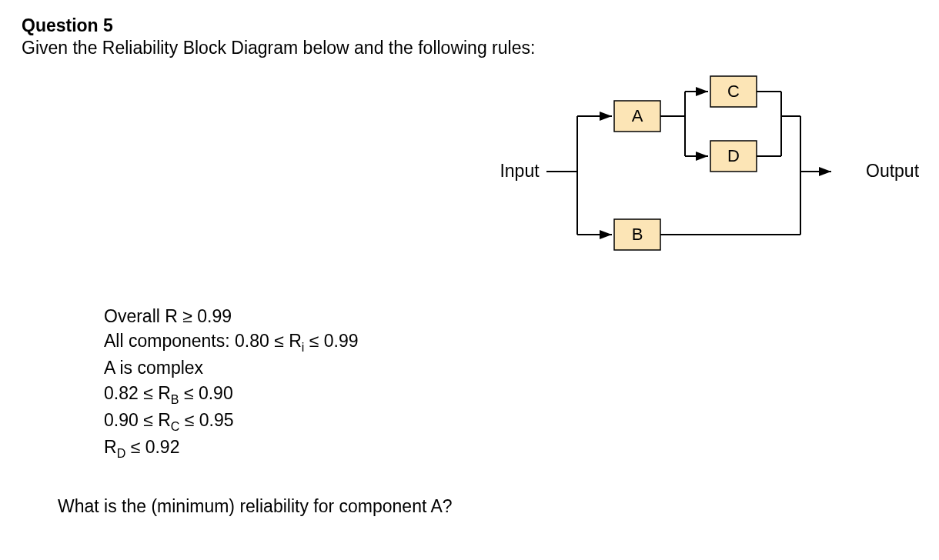 The width and height of the screenshot is (939, 560). I want to click on final-question: What is the (minimum) reliability for co…, so click(256, 506).